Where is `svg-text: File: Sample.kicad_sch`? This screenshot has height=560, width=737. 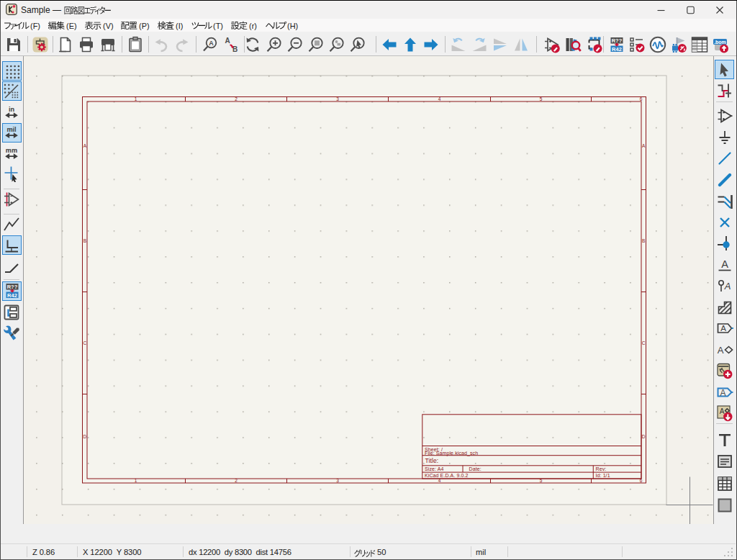
svg-text: File: Sample.kicad_sch is located at coordinates (451, 453).